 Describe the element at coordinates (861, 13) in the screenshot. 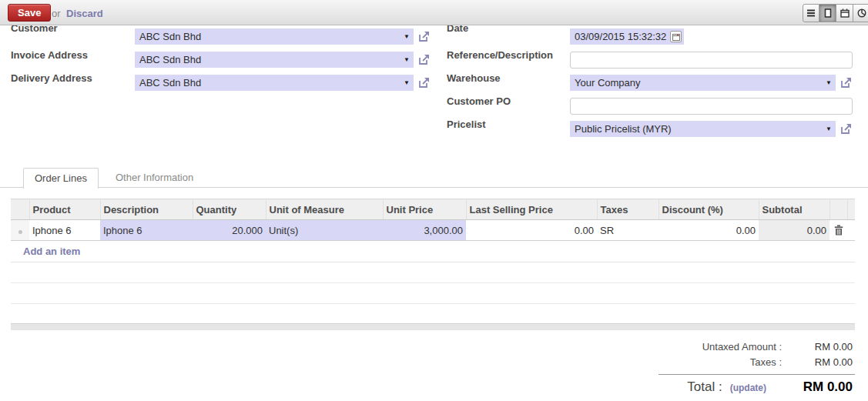

I see `graph-view-button` at that location.